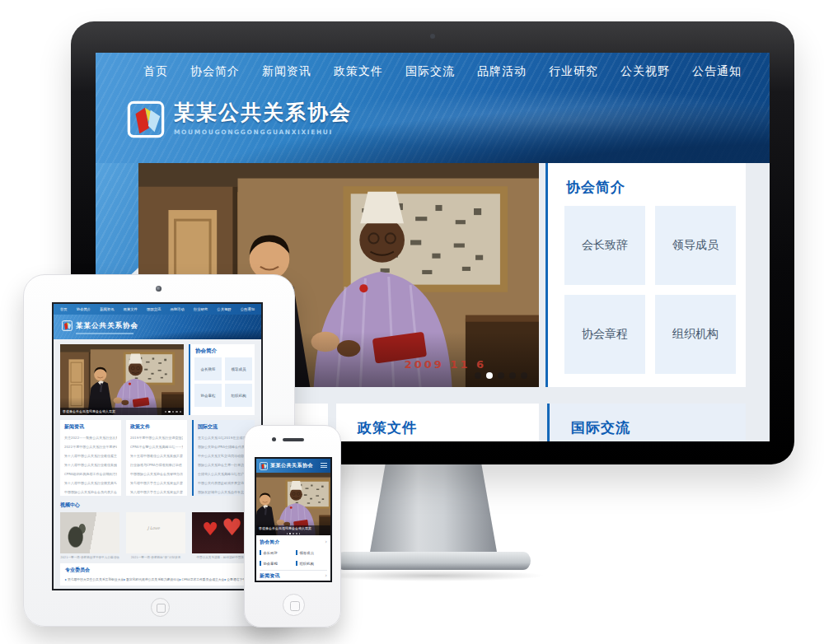 This screenshot has width=824, height=644. What do you see at coordinates (208, 395) in the screenshot?
I see `tablet-about-link: 协会章程` at bounding box center [208, 395].